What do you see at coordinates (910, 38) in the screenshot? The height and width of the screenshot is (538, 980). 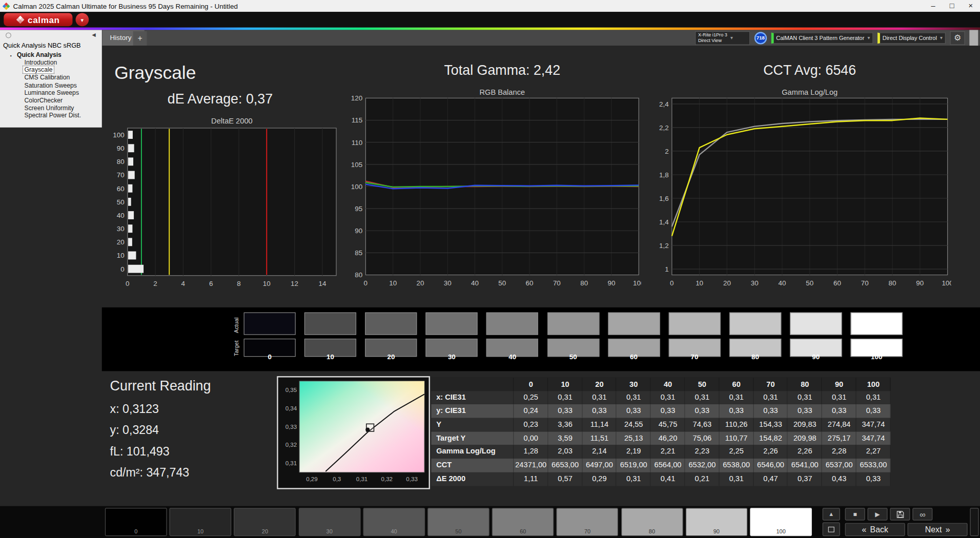 I see `display-control-label: Direct Display Control` at bounding box center [910, 38].